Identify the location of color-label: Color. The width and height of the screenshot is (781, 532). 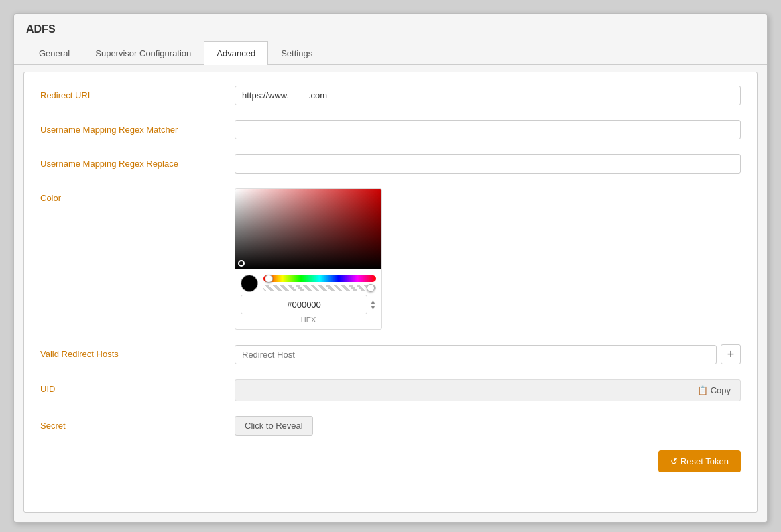
(137, 196).